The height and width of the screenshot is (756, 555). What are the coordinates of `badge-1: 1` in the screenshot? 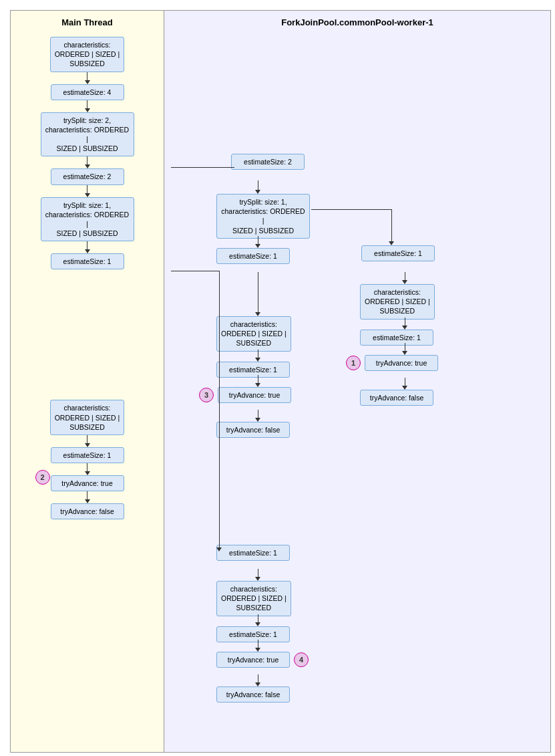 It's located at (353, 363).